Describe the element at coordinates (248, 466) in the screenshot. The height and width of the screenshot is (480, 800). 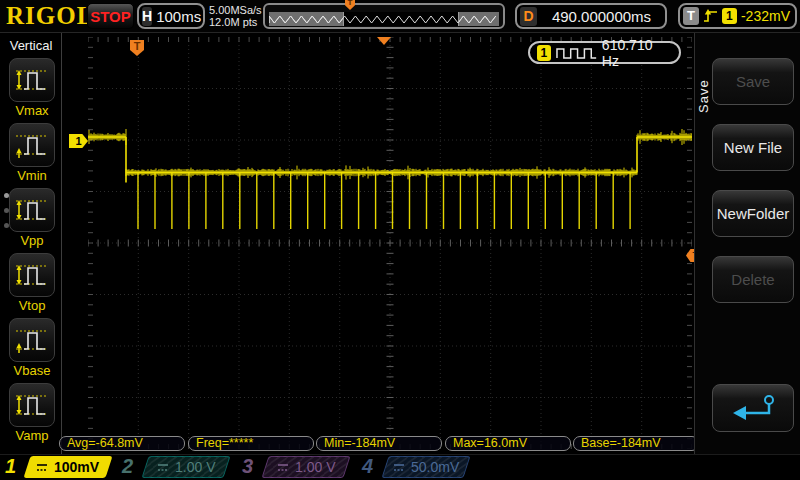
I see `channel3-number: 3` at that location.